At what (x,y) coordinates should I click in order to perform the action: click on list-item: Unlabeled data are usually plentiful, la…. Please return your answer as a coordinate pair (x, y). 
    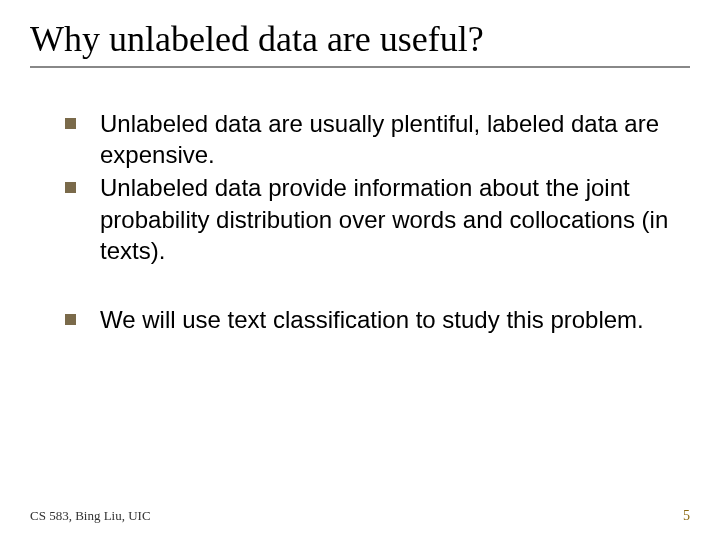
    Looking at the image, I should click on (378, 139).